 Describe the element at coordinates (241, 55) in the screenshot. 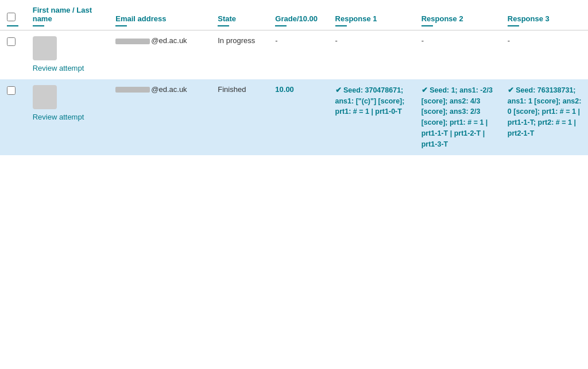

I see `state-cell: In progress` at that location.